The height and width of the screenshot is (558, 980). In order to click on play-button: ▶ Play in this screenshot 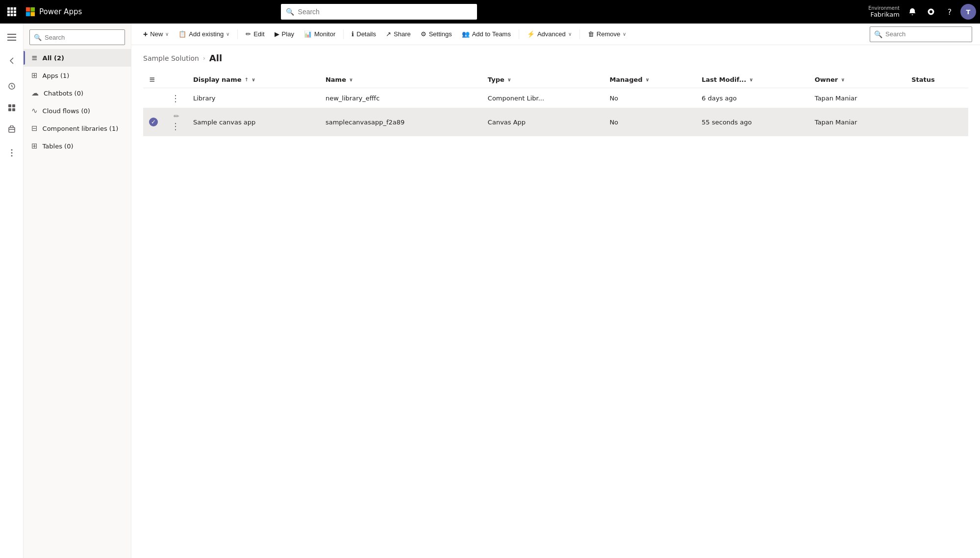, I will do `click(284, 34)`.